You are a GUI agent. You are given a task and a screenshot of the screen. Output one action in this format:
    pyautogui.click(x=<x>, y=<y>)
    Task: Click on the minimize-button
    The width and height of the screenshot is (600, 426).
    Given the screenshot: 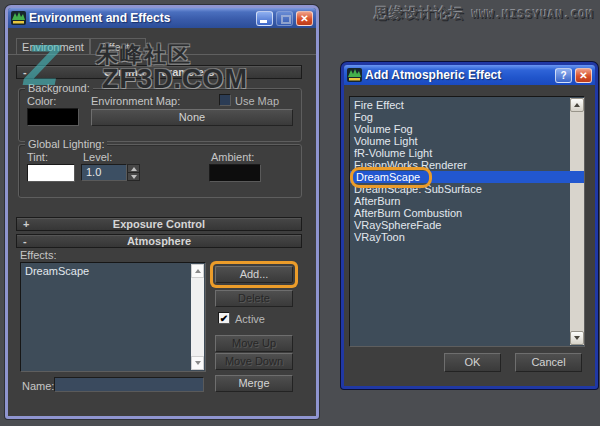 What is the action you would take?
    pyautogui.click(x=264, y=18)
    